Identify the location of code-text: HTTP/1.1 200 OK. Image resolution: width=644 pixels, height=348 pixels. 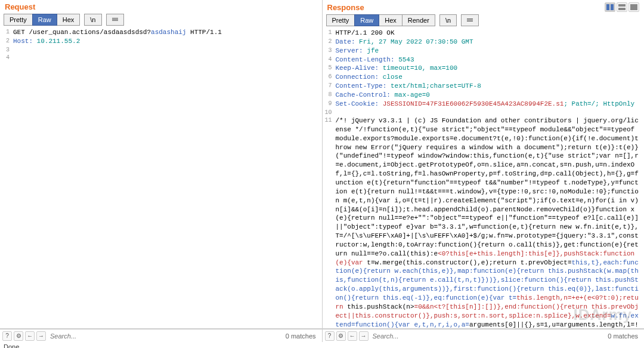
(490, 33).